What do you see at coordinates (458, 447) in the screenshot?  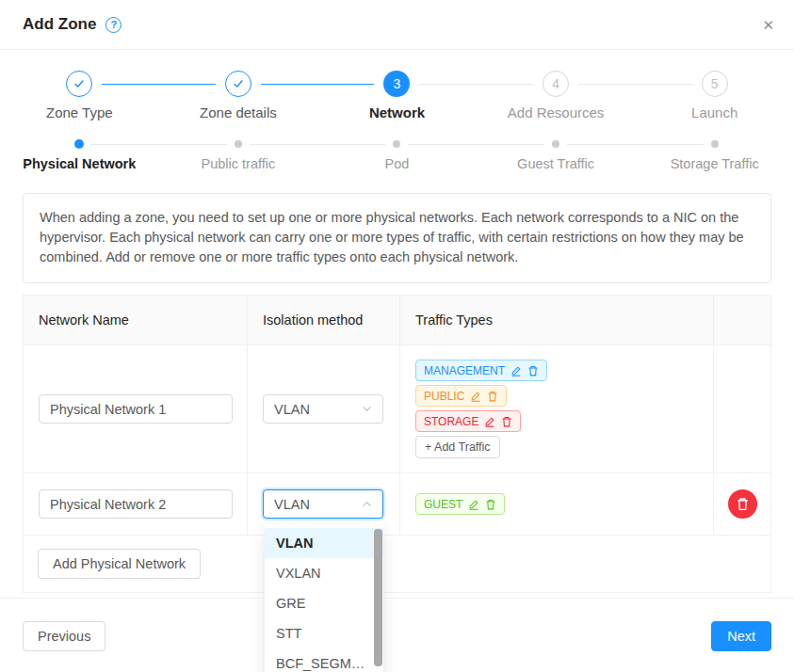 I see `add-traffic-button: + Add Traffic` at bounding box center [458, 447].